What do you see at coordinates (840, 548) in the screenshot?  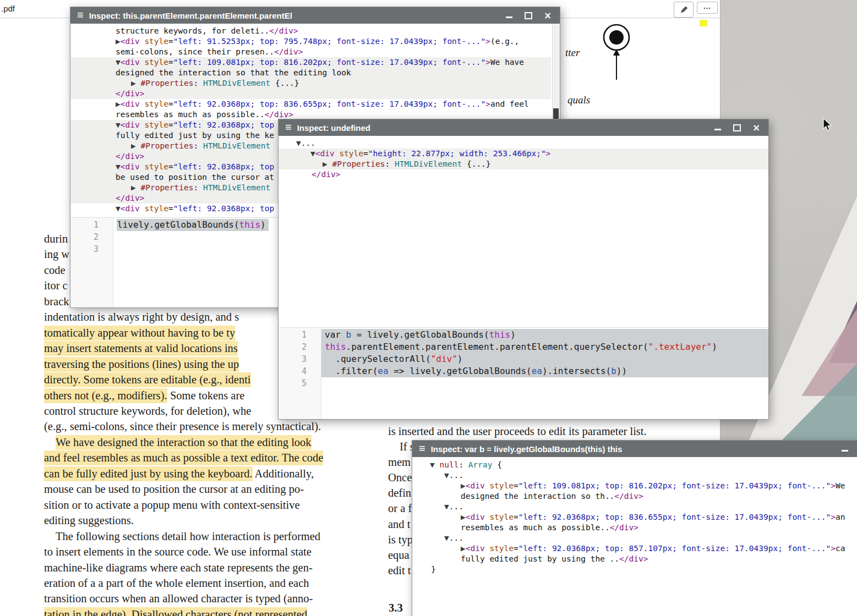 I see `text-segment: ca` at bounding box center [840, 548].